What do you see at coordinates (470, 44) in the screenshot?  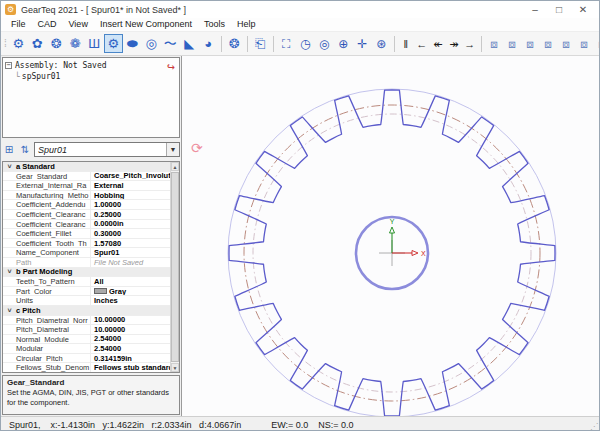 I see `step-forward-icon: →` at bounding box center [470, 44].